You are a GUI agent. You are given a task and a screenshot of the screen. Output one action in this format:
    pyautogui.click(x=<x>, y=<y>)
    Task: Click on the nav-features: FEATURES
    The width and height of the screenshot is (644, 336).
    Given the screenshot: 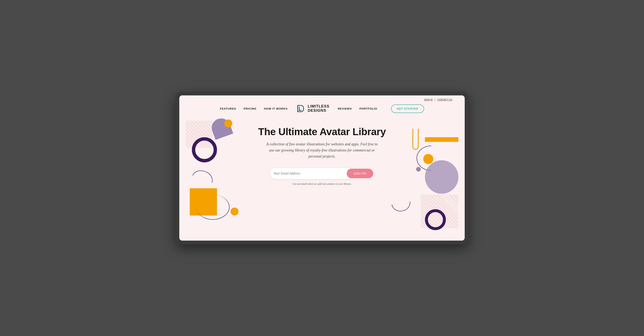 What is the action you would take?
    pyautogui.click(x=228, y=108)
    